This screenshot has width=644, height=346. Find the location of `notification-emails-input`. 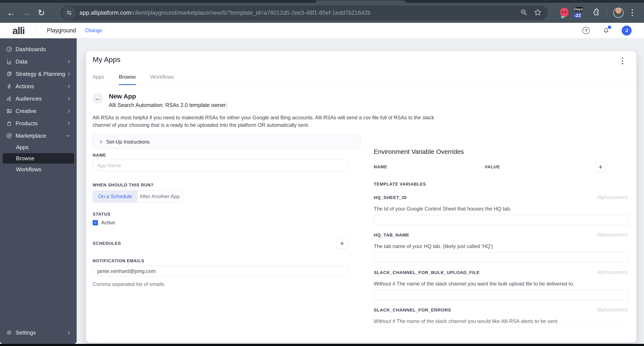

notification-emails-input is located at coordinates (220, 271).